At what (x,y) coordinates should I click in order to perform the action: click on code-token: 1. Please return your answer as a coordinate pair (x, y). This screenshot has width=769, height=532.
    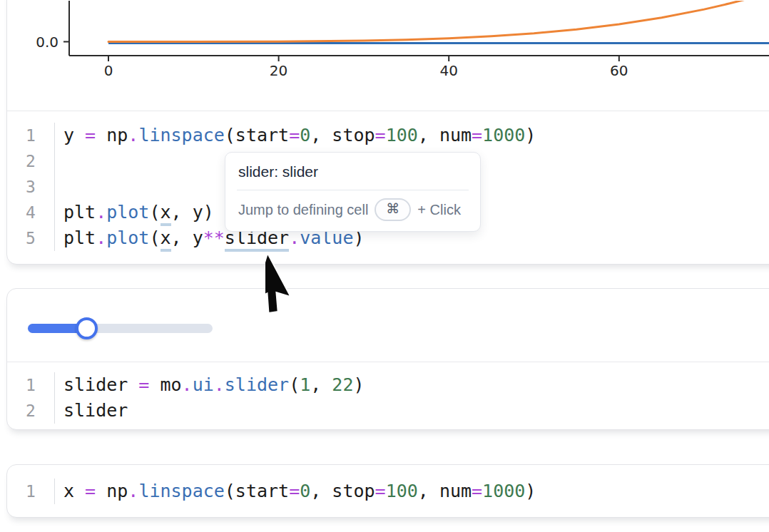
    Looking at the image, I should click on (305, 385).